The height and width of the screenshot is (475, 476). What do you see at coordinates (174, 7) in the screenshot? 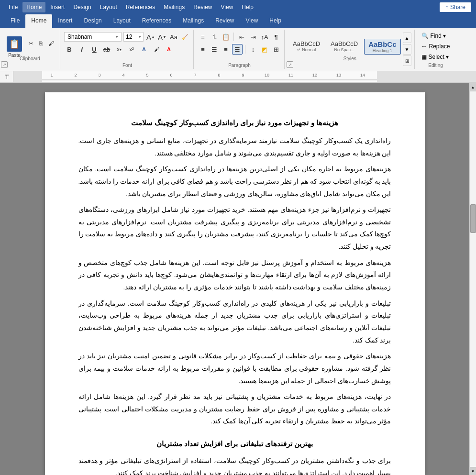
I see `menu-mailings: Mailings` at bounding box center [174, 7].